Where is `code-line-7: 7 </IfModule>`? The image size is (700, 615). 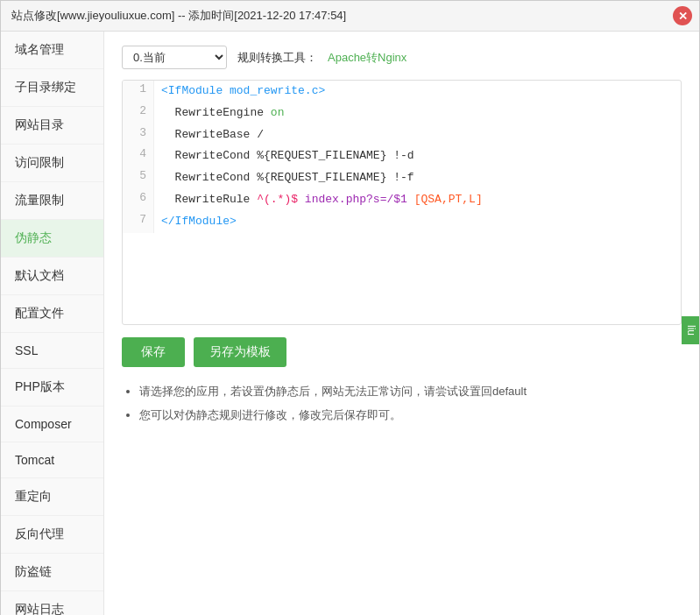
code-line-7: 7 </IfModule> is located at coordinates (401, 223).